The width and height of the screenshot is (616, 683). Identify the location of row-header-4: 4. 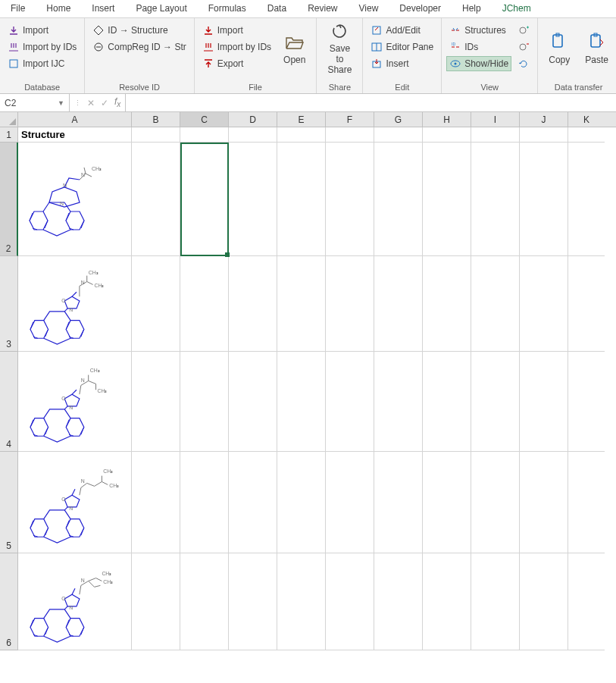
(9, 402).